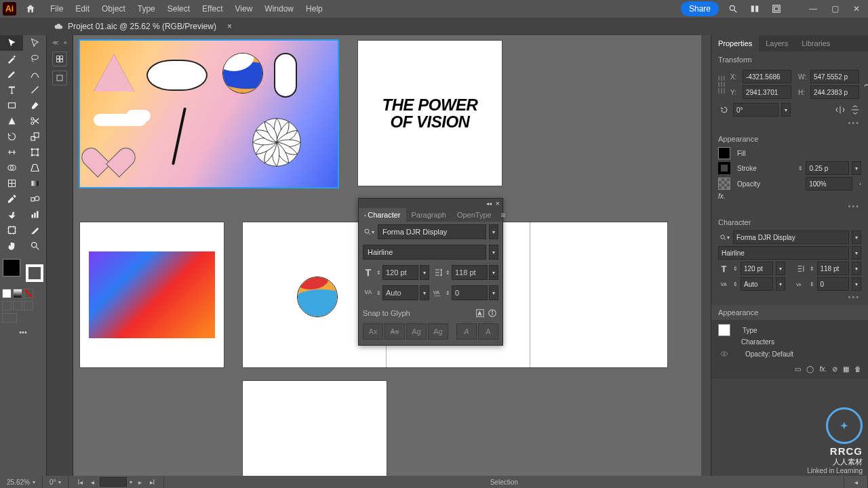 The width and height of the screenshot is (868, 488). Describe the element at coordinates (425, 272) in the screenshot. I see `font-size-drop: ▾` at that location.